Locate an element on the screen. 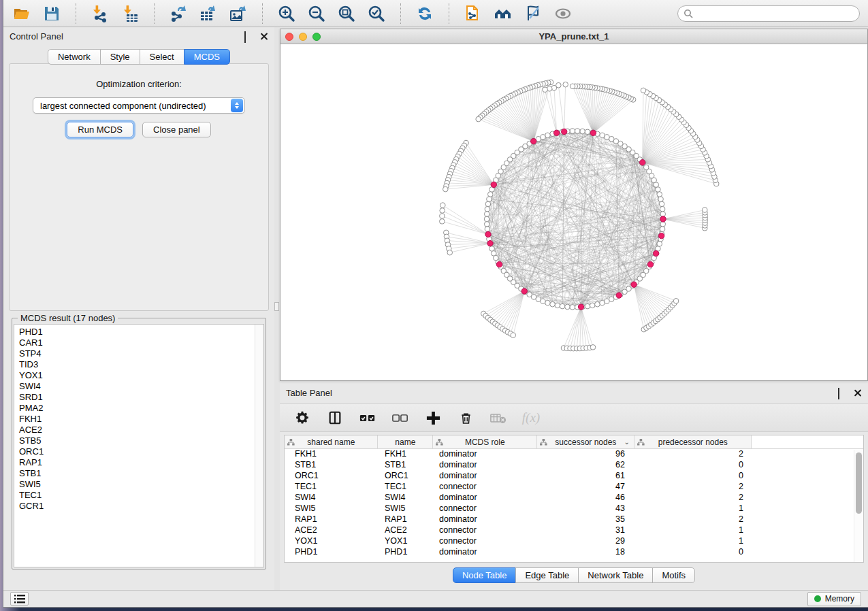 The height and width of the screenshot is (611, 868). mcds-result-item: SWI5 is located at coordinates (142, 484).